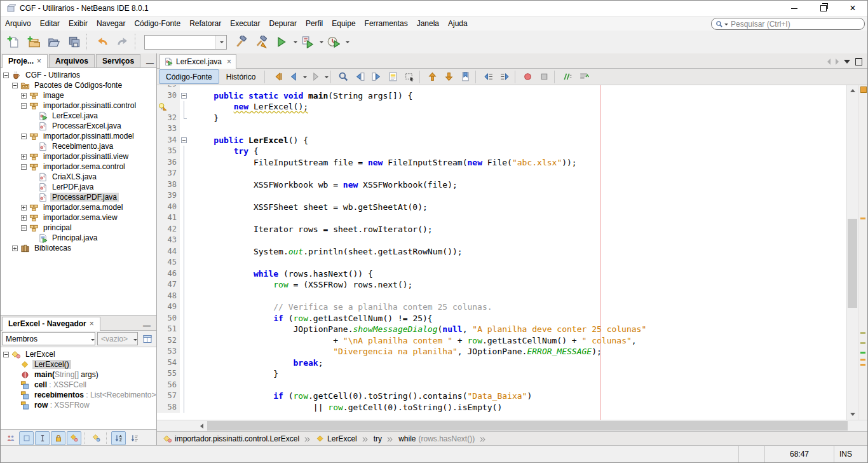 This screenshot has width=868, height=463. What do you see at coordinates (502, 396) in the screenshot?
I see `code-line-57: 57 if (row.getCell(0).toString().contain…` at bounding box center [502, 396].